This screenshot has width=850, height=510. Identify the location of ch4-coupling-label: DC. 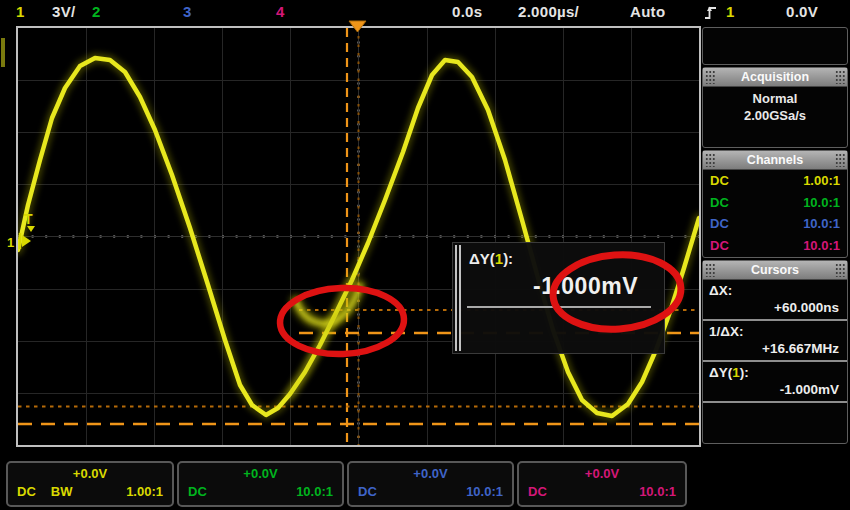
(538, 492).